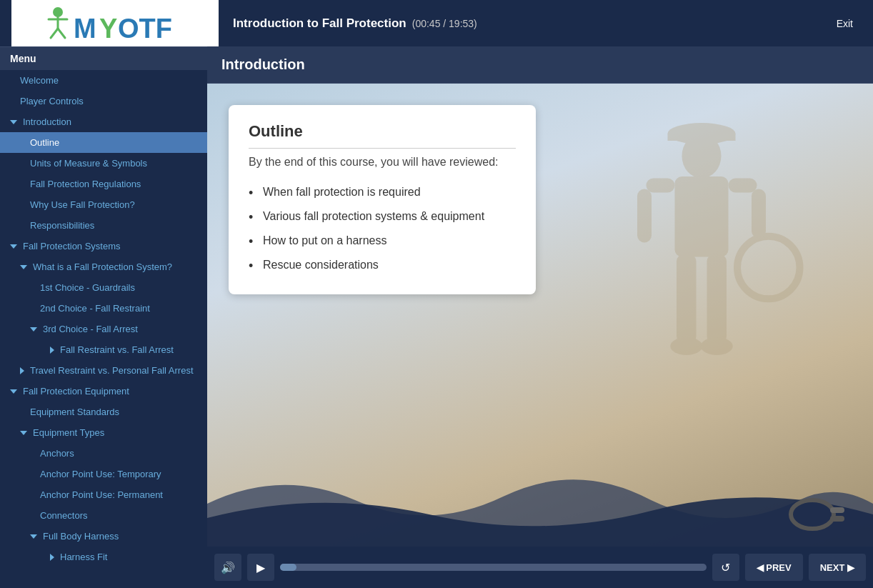 This screenshot has width=873, height=588. I want to click on what-is-fps-expand-icon, so click(24, 267).